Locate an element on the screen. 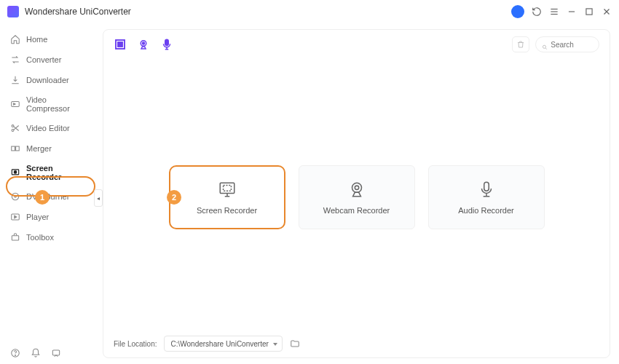 This screenshot has height=364, width=619. download-icon is located at coordinates (15, 80).